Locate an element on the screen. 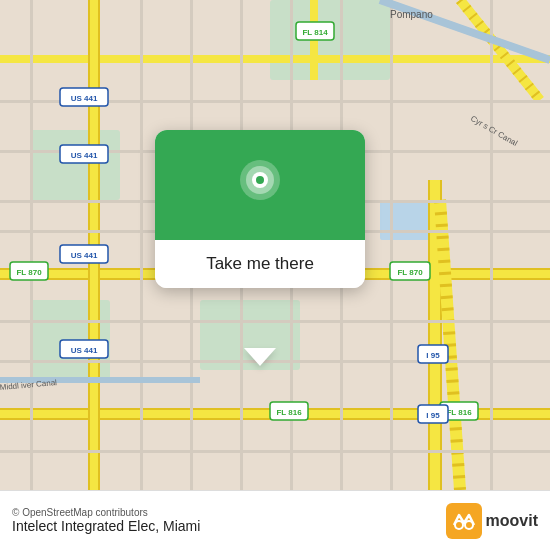  moovit-logo: moovit is located at coordinates (492, 521).